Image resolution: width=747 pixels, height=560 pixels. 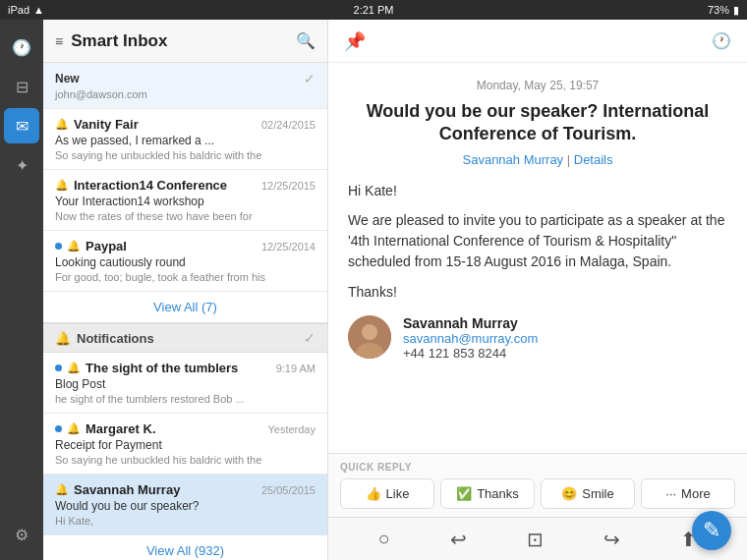 I want to click on item-date: Yesterday, so click(x=291, y=429).